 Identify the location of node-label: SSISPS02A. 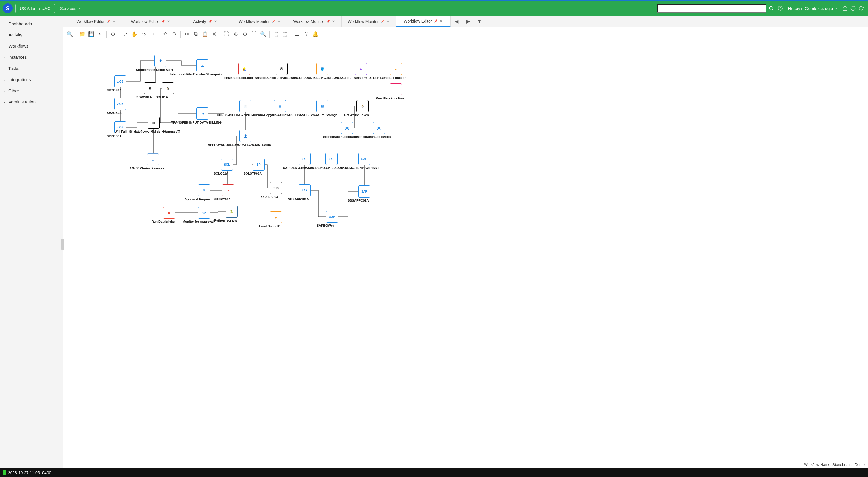
(270, 197).